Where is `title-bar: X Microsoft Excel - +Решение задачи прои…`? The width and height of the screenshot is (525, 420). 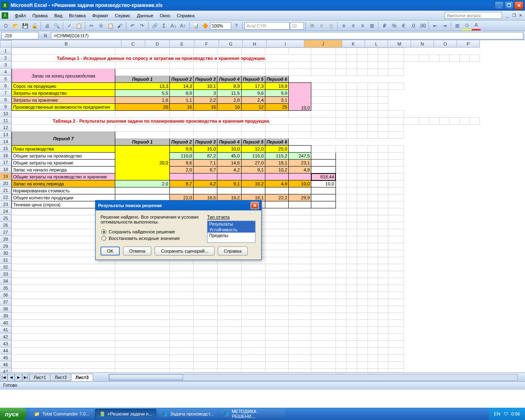 title-bar: X Microsoft Excel - +Решение задачи прои… is located at coordinates (262, 5).